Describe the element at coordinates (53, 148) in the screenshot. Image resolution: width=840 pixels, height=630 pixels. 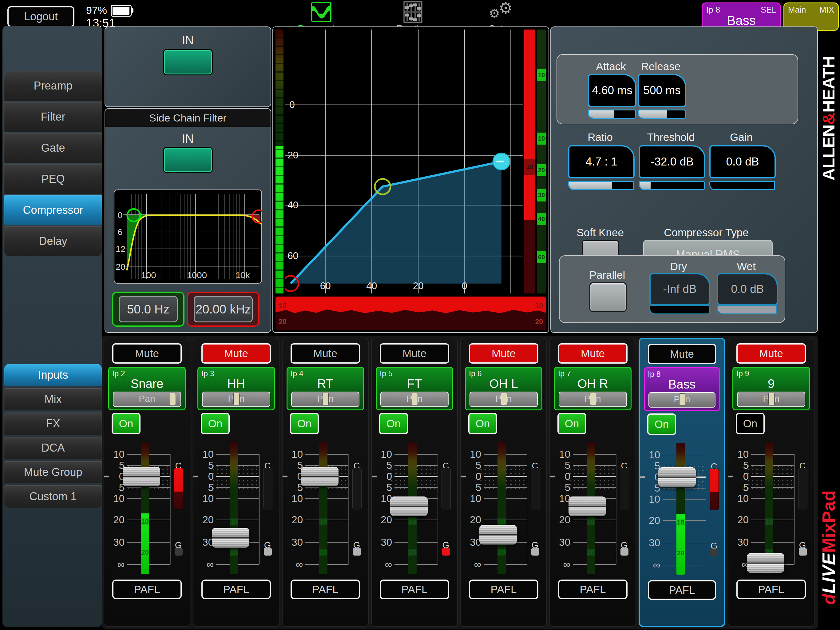
I see `nav-item-gate: Gate` at that location.